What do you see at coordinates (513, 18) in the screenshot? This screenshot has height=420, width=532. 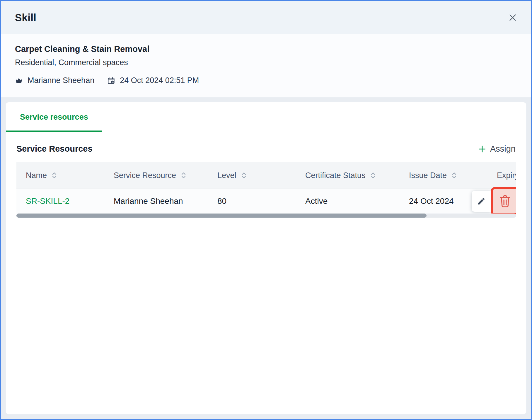 I see `close-icon` at bounding box center [513, 18].